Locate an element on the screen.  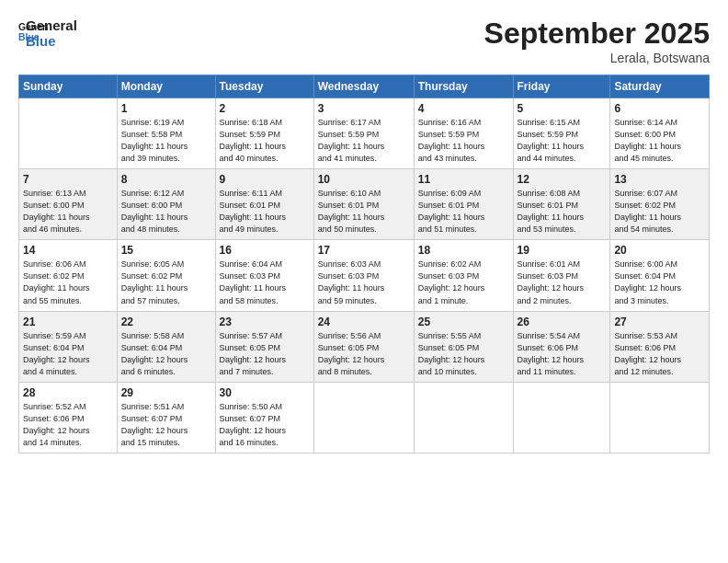
day-info: Sunrise: 6:06 AMSunset: 6:02 PMDaylight:… is located at coordinates (68, 282).